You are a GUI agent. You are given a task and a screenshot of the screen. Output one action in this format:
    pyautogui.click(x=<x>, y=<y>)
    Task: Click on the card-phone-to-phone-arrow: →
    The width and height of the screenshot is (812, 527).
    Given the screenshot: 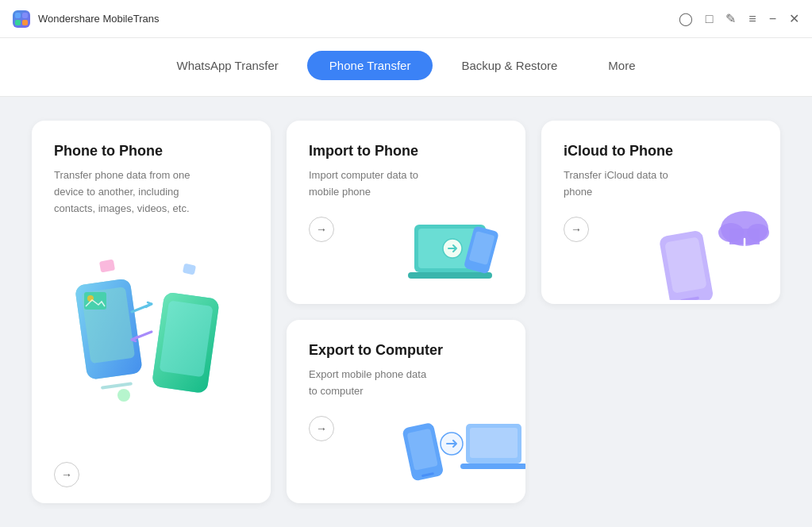 What is the action you would take?
    pyautogui.click(x=67, y=475)
    